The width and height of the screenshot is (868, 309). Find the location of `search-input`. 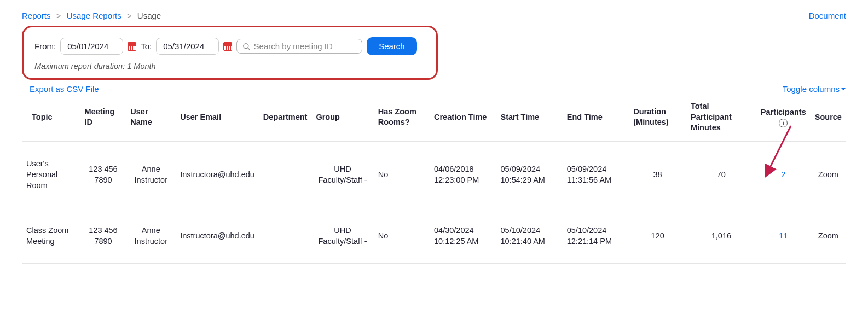

search-input is located at coordinates (305, 46).